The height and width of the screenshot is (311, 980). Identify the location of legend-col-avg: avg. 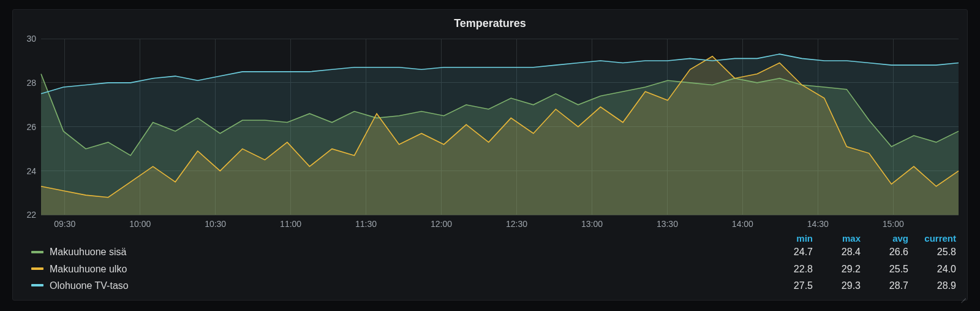
(884, 238).